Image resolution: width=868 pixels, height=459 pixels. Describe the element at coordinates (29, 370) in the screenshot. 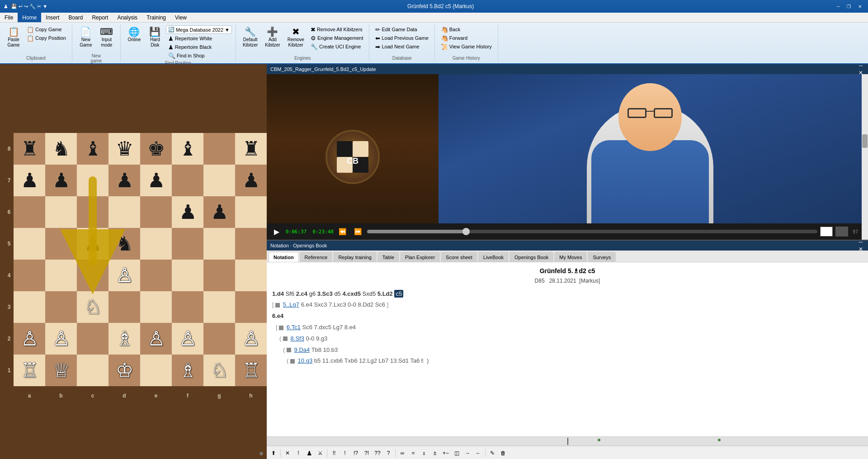

I see `square-a1: ♖` at that location.